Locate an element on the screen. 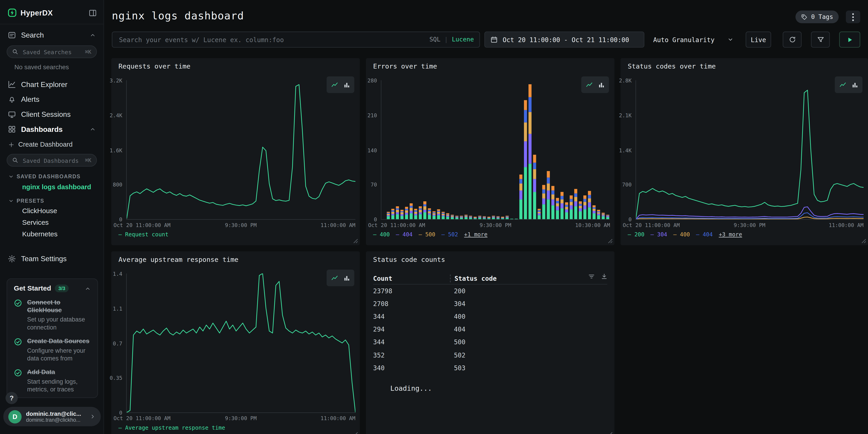 The height and width of the screenshot is (434, 868). legend-more-link: +3 more is located at coordinates (731, 235).